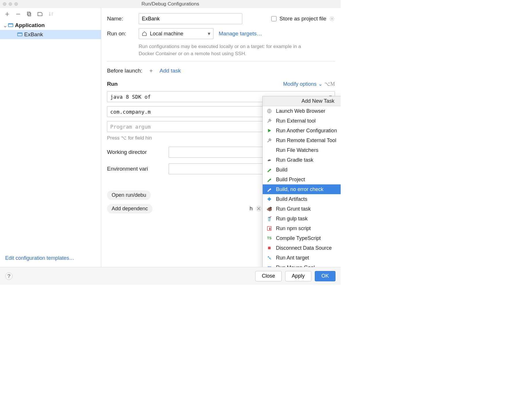  What do you see at coordinates (302, 140) in the screenshot?
I see `popup-item: Run Remote External Tool` at bounding box center [302, 140].